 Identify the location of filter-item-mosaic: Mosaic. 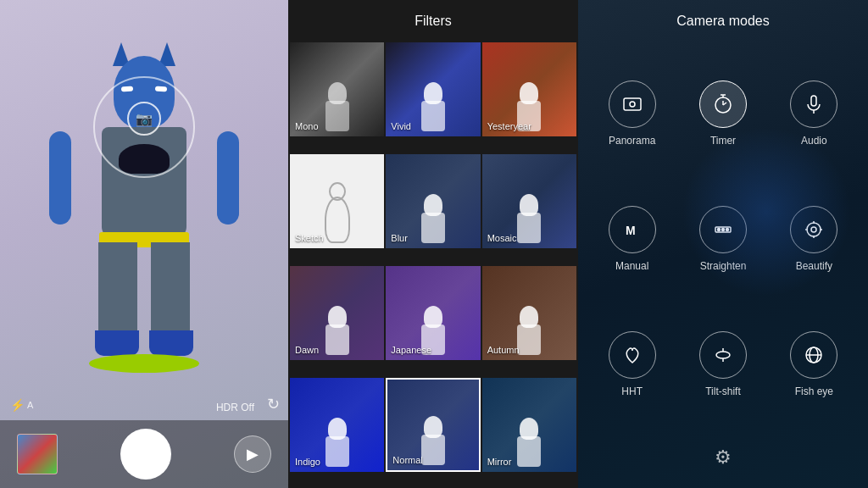
(529, 202).